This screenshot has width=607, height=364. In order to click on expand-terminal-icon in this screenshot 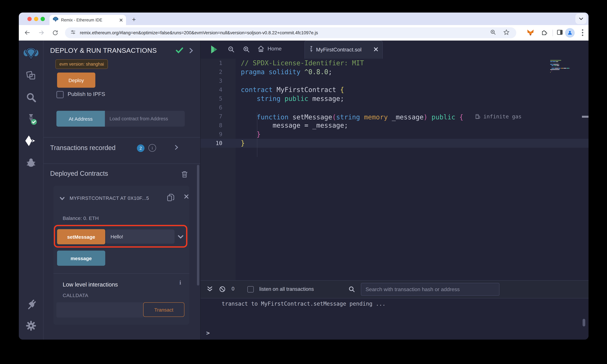, I will do `click(210, 290)`.